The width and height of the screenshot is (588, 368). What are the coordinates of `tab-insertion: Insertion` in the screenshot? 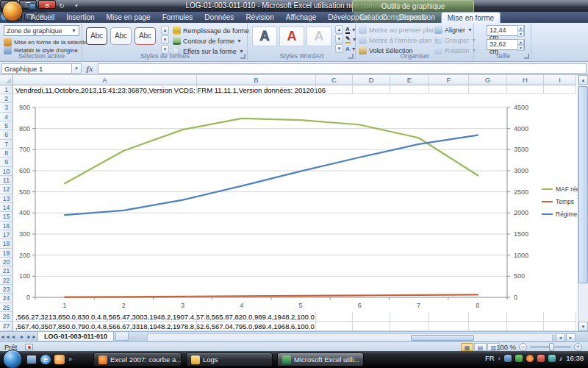 It's located at (80, 18).